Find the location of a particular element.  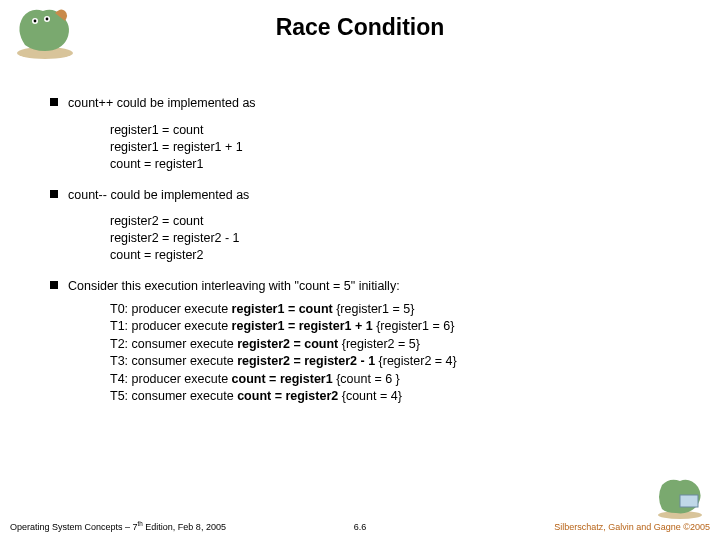

trace-line: T0: producer execute register1 = count {… is located at coordinates (395, 310).